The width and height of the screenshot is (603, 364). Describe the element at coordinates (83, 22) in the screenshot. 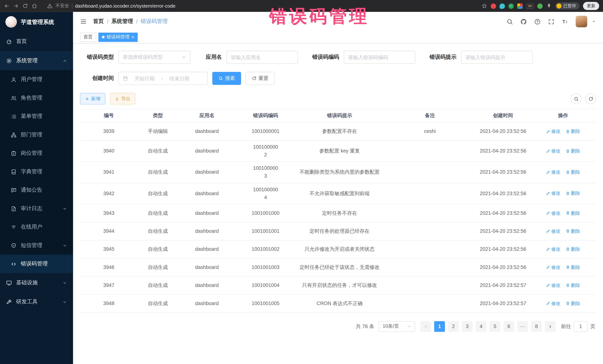

I see `hamburger-icon` at that location.